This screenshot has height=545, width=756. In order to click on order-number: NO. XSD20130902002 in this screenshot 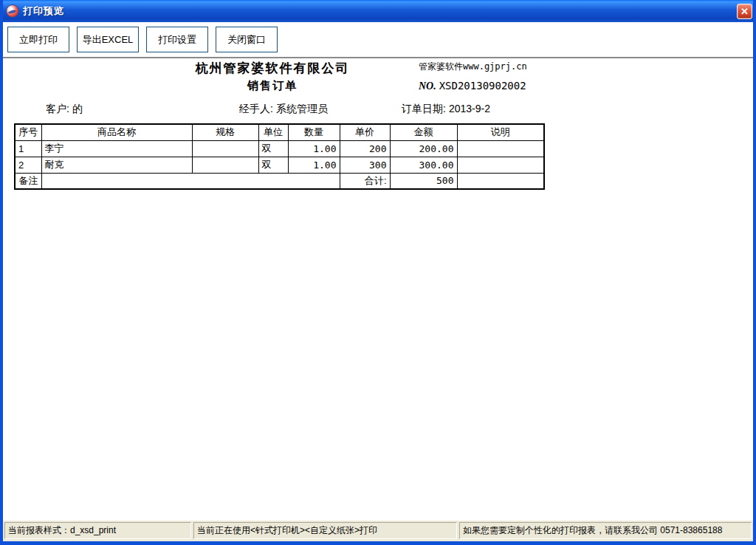, I will do `click(472, 86)`.